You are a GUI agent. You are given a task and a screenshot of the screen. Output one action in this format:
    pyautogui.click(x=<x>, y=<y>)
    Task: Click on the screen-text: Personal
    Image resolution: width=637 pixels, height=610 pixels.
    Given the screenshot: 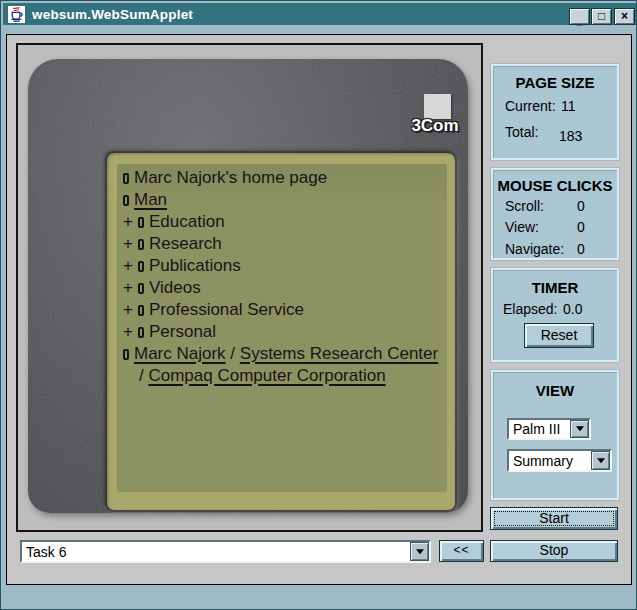 What is the action you would take?
    pyautogui.click(x=182, y=332)
    